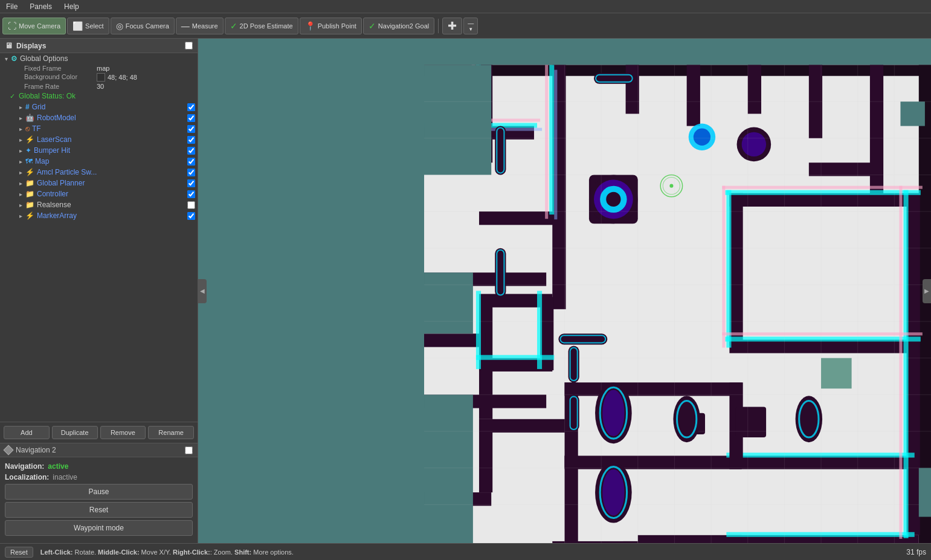 The width and height of the screenshot is (931, 560). What do you see at coordinates (191, 108) in the screenshot?
I see `grid-checkbox` at bounding box center [191, 108].